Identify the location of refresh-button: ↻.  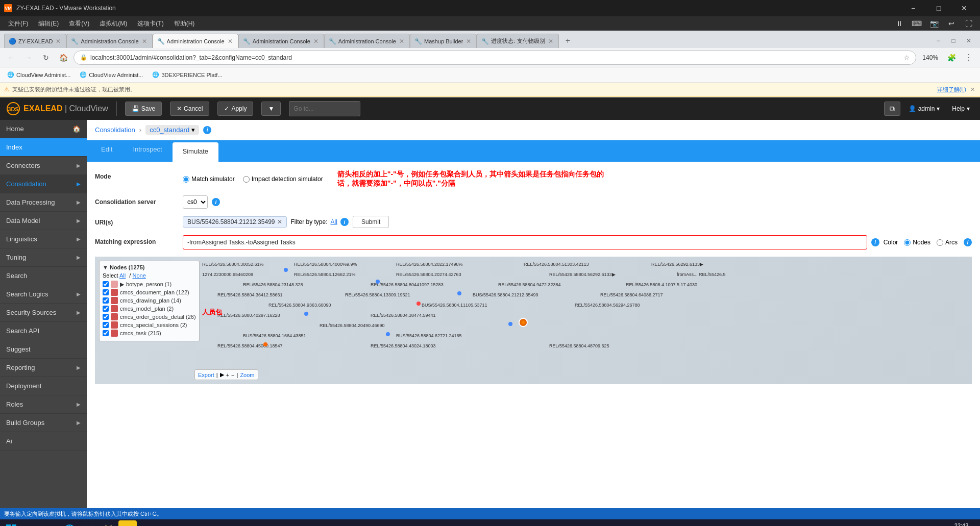
(46, 58).